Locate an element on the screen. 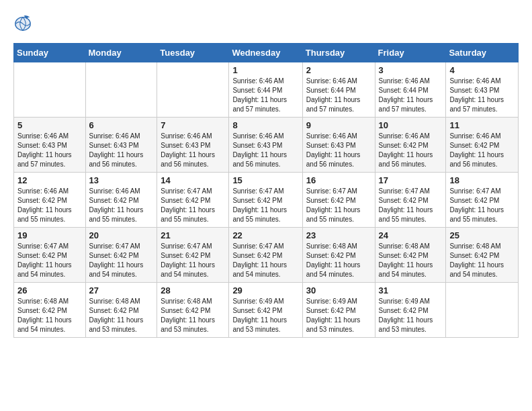  calendar-cell: 21Sunrise: 6:47 AM Sunset: 6:42 PM Dayli… is located at coordinates (193, 255).